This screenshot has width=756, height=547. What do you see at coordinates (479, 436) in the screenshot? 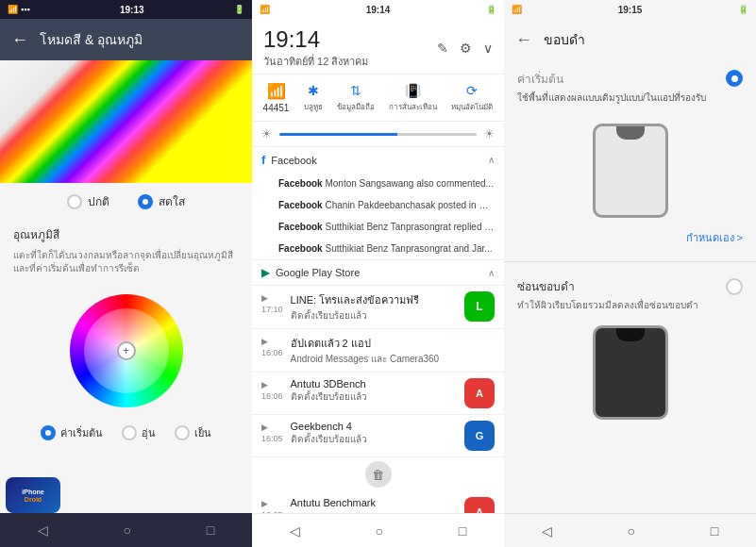
I see `geekbench-app-icon: G` at bounding box center [479, 436].